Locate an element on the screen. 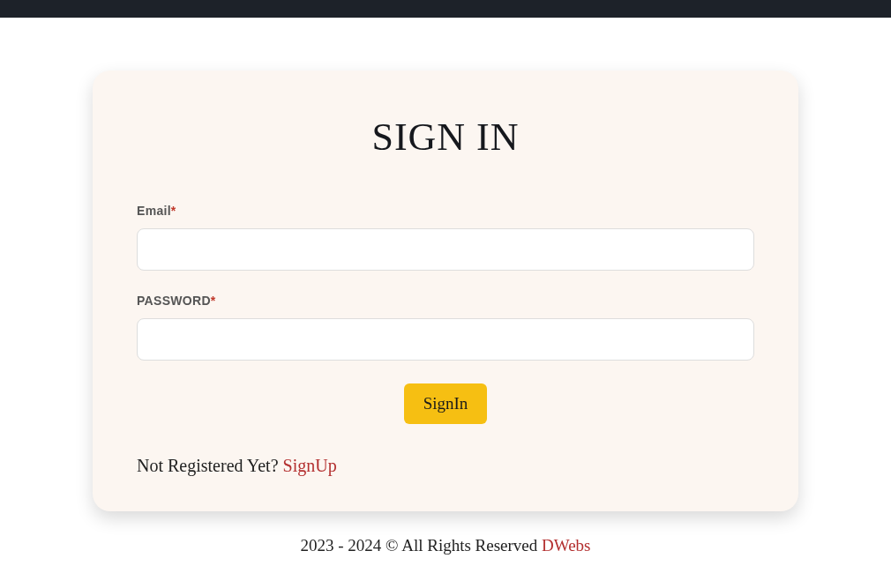 This screenshot has height=588, width=891. password-required-mark: * is located at coordinates (213, 301).